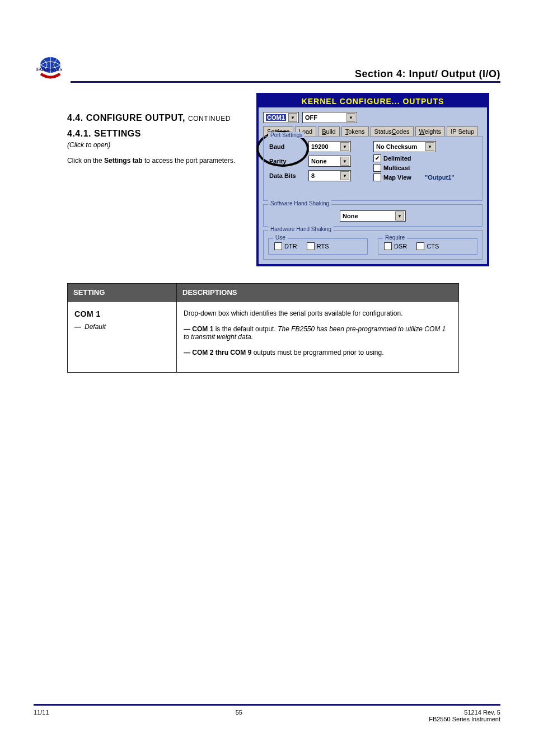 The width and height of the screenshot is (534, 756). What do you see at coordinates (162, 134) in the screenshot?
I see `subheading-settings: 4.4.1. SETTINGS` at bounding box center [162, 134].